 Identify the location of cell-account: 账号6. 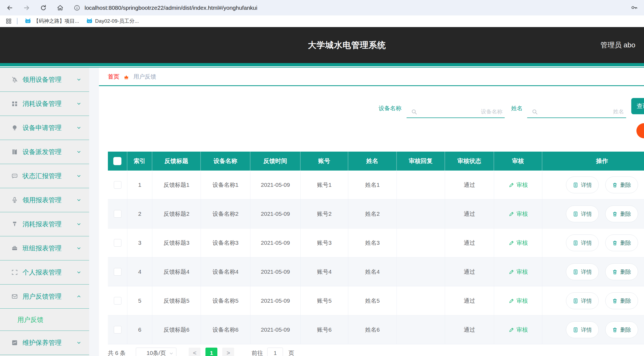
(324, 330).